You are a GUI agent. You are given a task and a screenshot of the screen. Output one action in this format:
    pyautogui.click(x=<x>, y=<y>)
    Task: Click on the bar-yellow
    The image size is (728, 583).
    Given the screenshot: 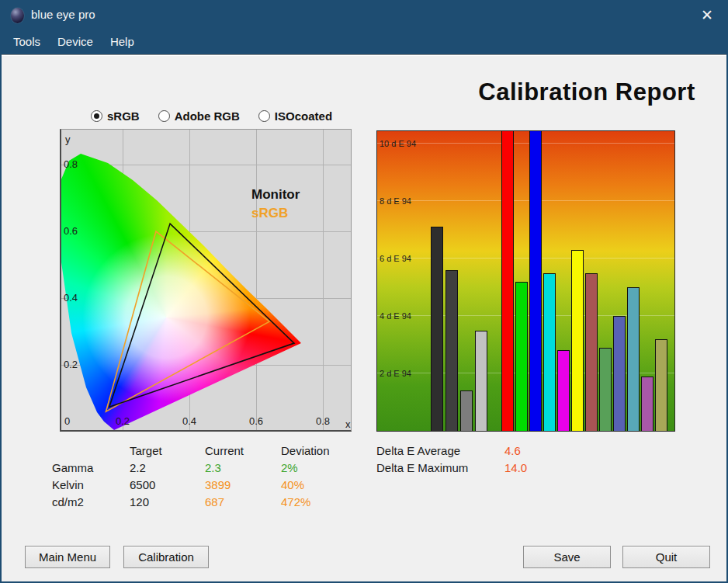 What is the action you would take?
    pyautogui.click(x=577, y=340)
    